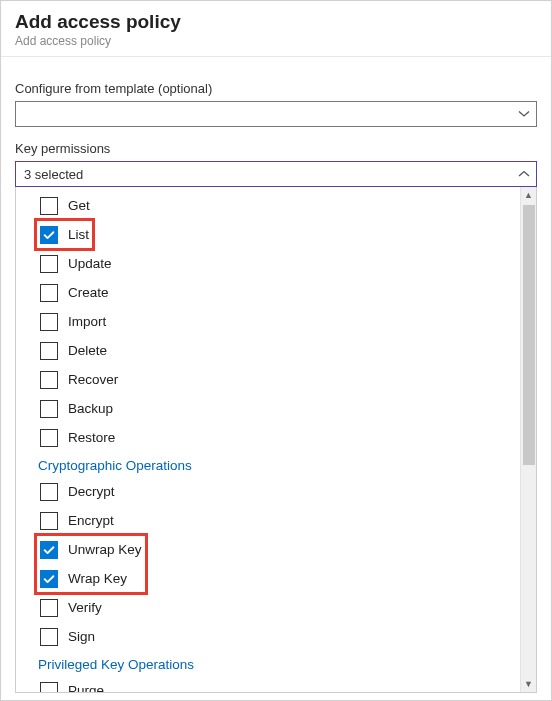 Image resolution: width=552 pixels, height=701 pixels. Describe the element at coordinates (268, 264) in the screenshot. I see `option-update: Update` at that location.